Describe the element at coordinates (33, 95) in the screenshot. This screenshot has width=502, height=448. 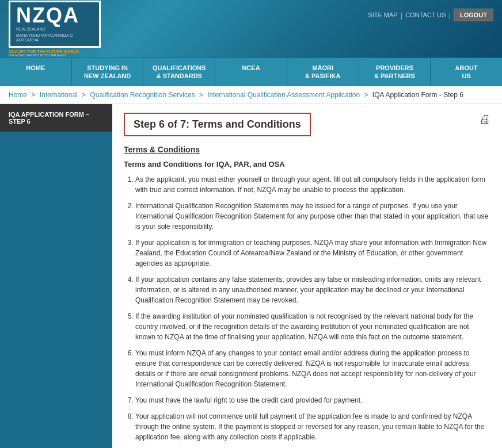
I see `breadcrumb-sep1: >` at that location.